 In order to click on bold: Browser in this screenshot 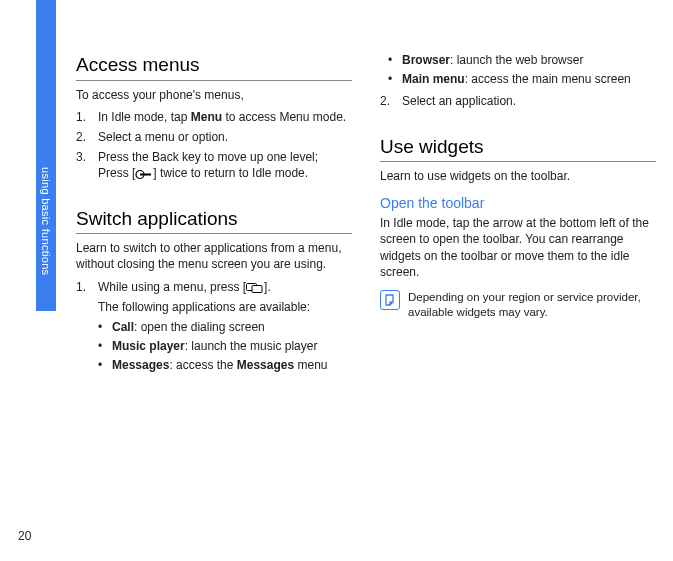, I will do `click(426, 60)`.